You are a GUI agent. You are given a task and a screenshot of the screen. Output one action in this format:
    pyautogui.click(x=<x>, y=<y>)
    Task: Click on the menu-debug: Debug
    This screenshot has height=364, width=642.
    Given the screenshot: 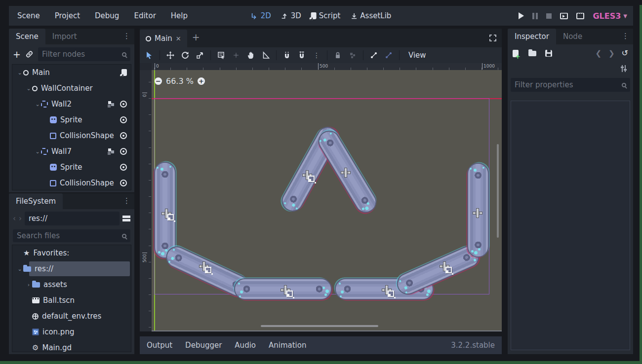 What is the action you would take?
    pyautogui.click(x=107, y=16)
    